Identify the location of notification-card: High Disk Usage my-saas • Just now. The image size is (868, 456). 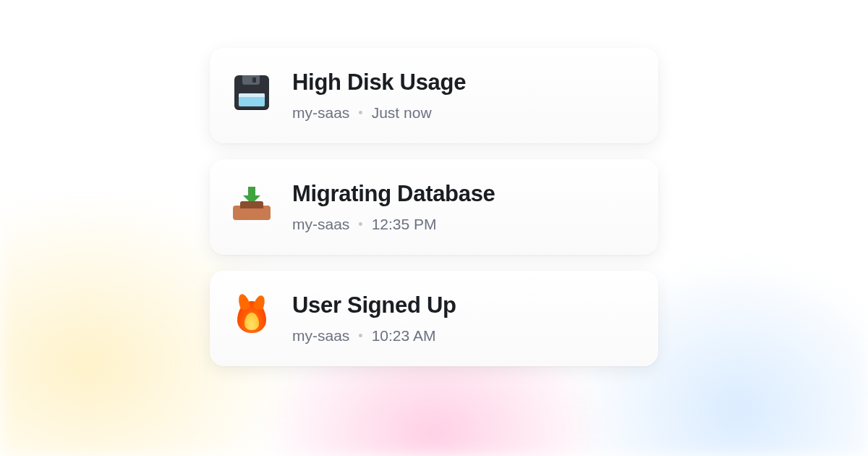
(434, 96).